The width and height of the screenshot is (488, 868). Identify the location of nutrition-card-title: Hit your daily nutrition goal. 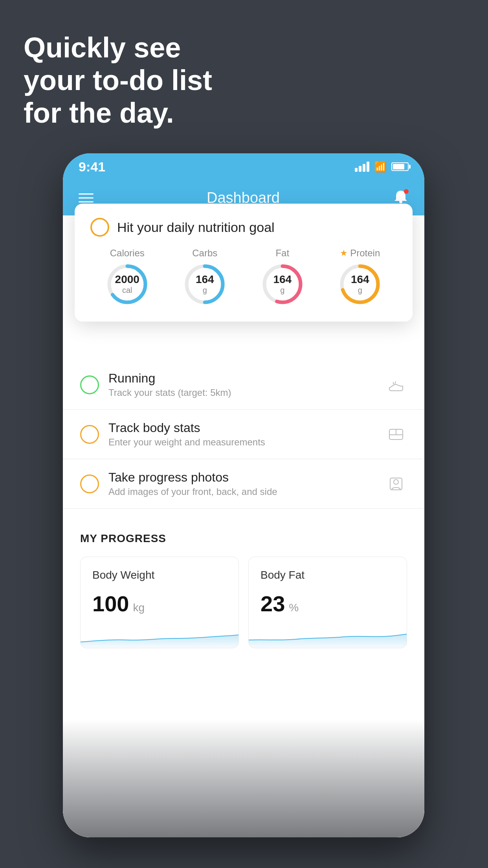
(196, 227).